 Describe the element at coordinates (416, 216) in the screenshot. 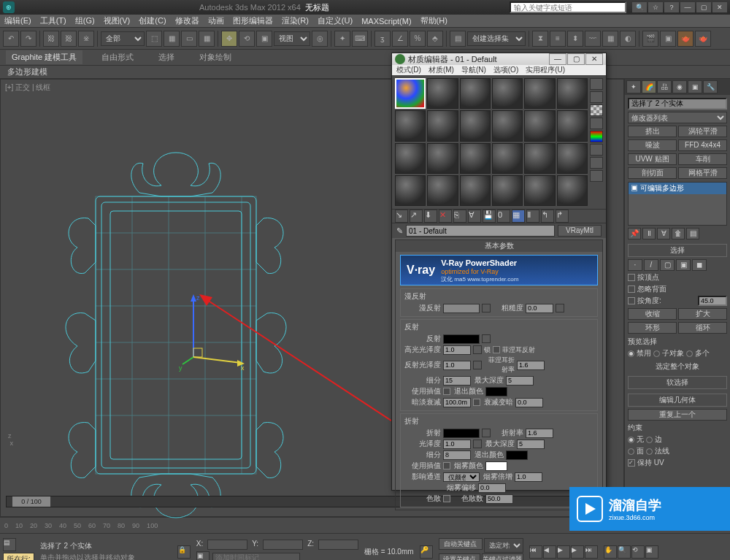

I see `put-to-scene-button: ↗` at that location.